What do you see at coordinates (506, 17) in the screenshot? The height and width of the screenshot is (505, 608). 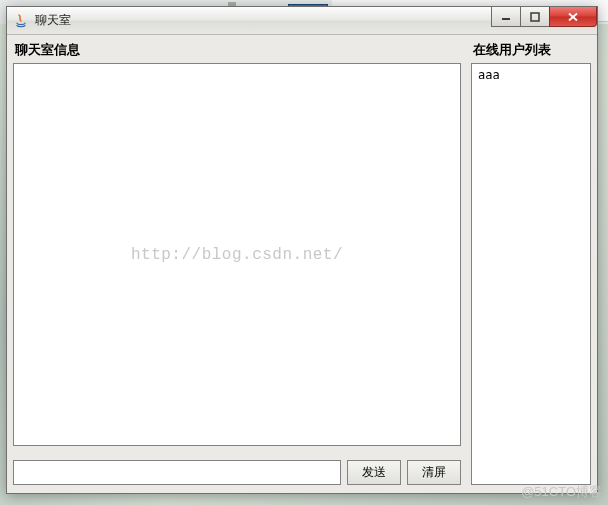 I see `minimize-button` at bounding box center [506, 17].